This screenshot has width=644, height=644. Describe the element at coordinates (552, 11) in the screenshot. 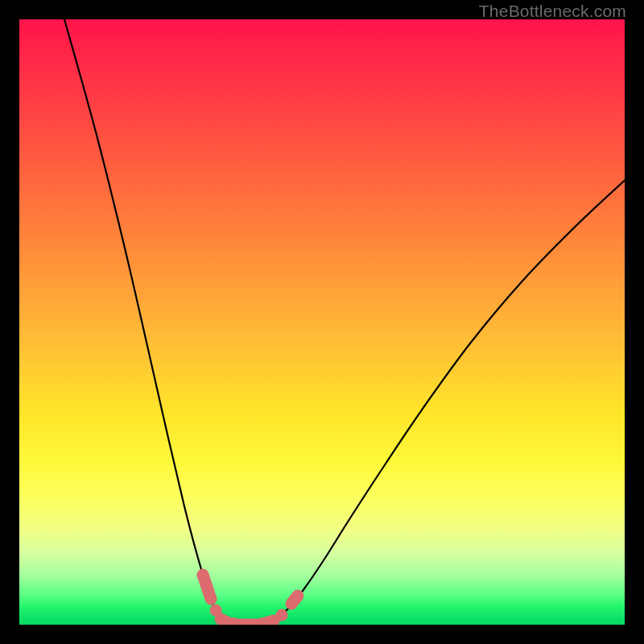

I see `watermark-text: TheBottleneck.com` at that location.